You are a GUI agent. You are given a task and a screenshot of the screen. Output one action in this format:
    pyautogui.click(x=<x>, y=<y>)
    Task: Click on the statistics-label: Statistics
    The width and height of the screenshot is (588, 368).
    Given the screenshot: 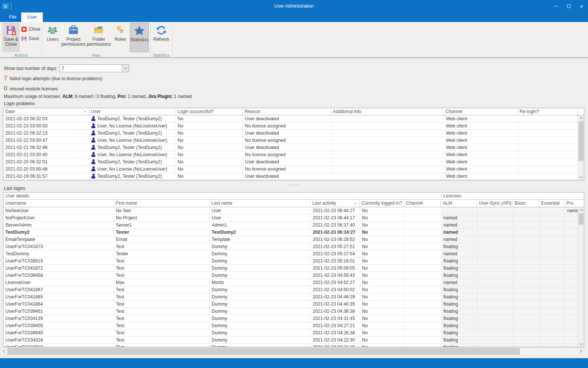 What is the action you would take?
    pyautogui.click(x=139, y=40)
    